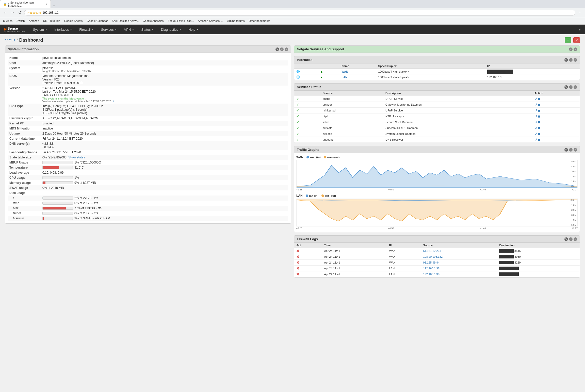  Describe the element at coordinates (148, 29) in the screenshot. I see `nav-status: Status ▼` at that location.